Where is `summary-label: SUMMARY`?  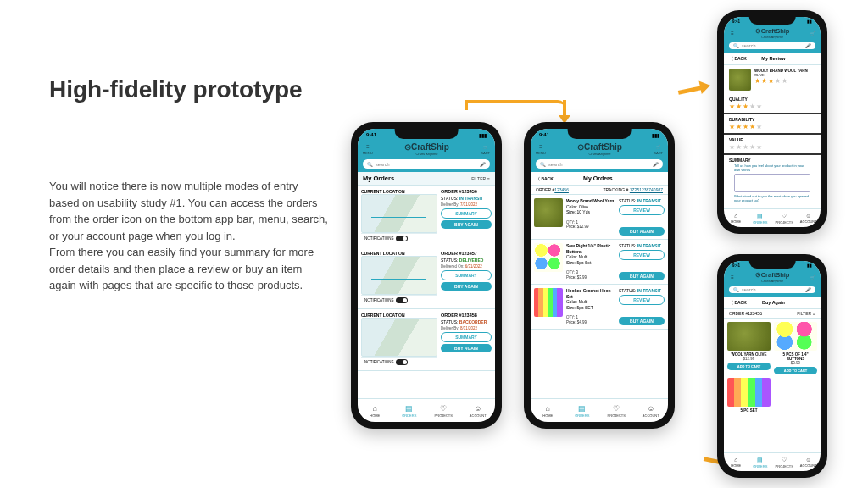 summary-label: SUMMARY is located at coordinates (772, 160).